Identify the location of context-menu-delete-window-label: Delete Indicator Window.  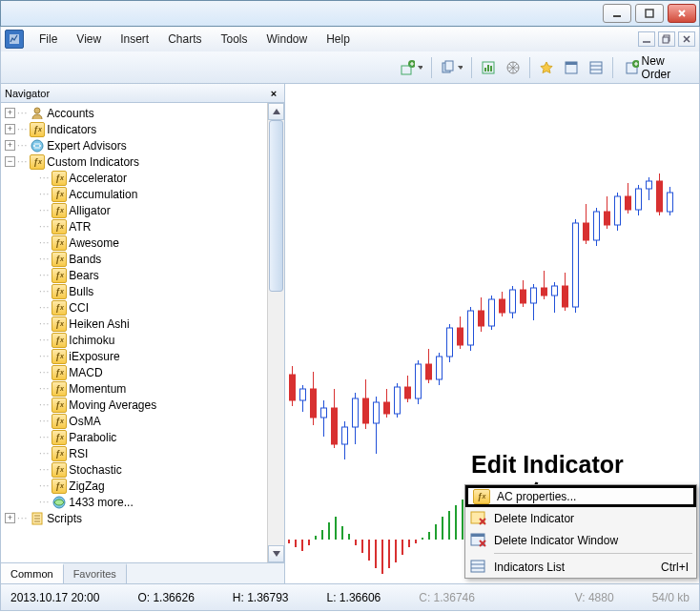
(556, 541).